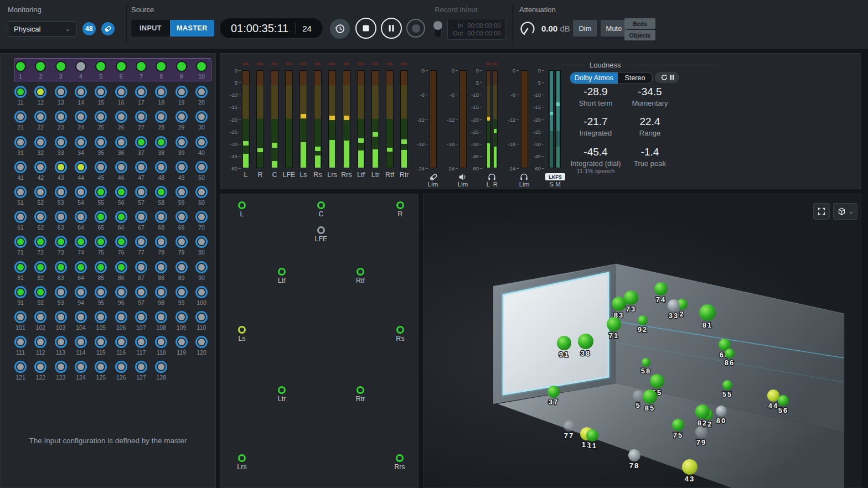 Image resolution: width=868 pixels, height=488 pixels. Describe the element at coordinates (40, 321) in the screenshot. I see `channel-102: 102` at that location.